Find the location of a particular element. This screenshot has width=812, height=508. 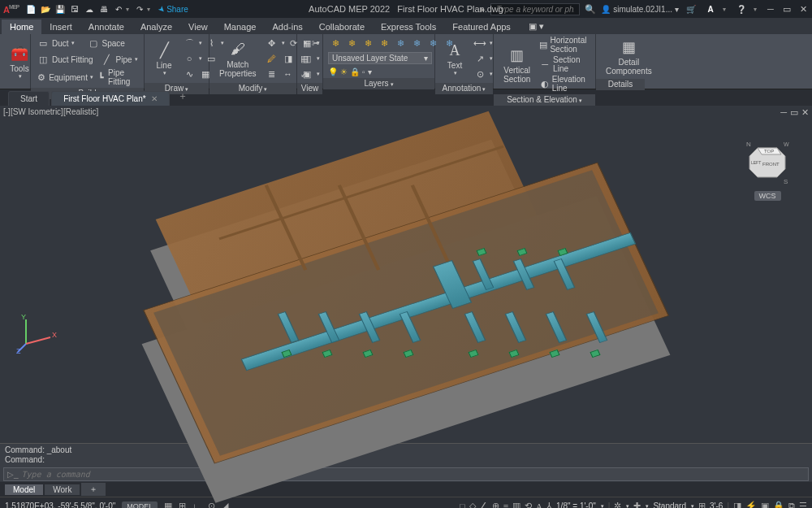

layer-ico2: ❄ is located at coordinates (352, 43).